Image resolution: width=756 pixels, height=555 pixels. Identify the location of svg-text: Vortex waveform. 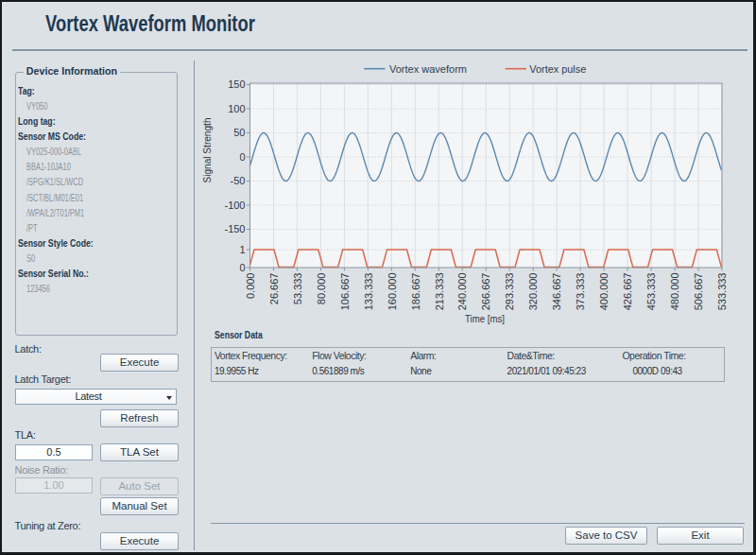
(428, 69).